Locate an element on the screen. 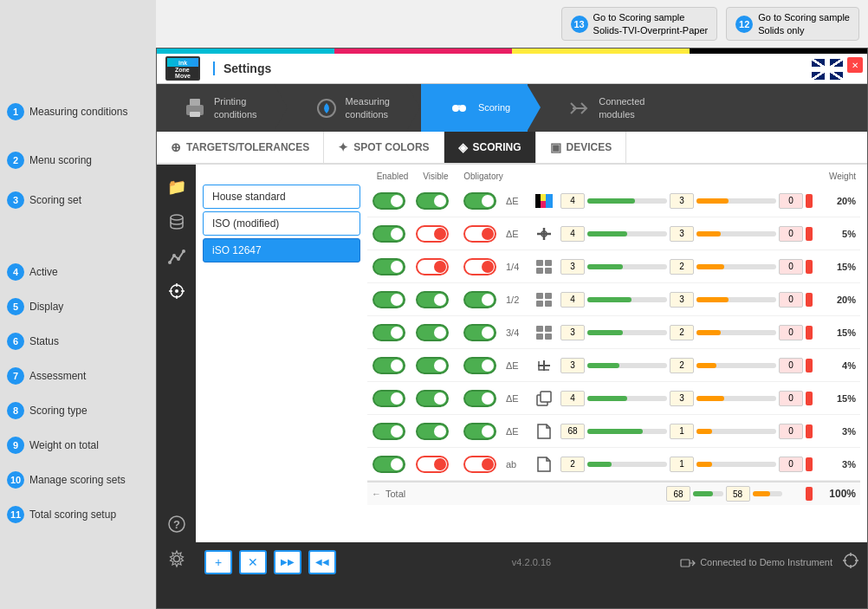 The image size is (868, 609). slider-track-7a is located at coordinates (627, 398).